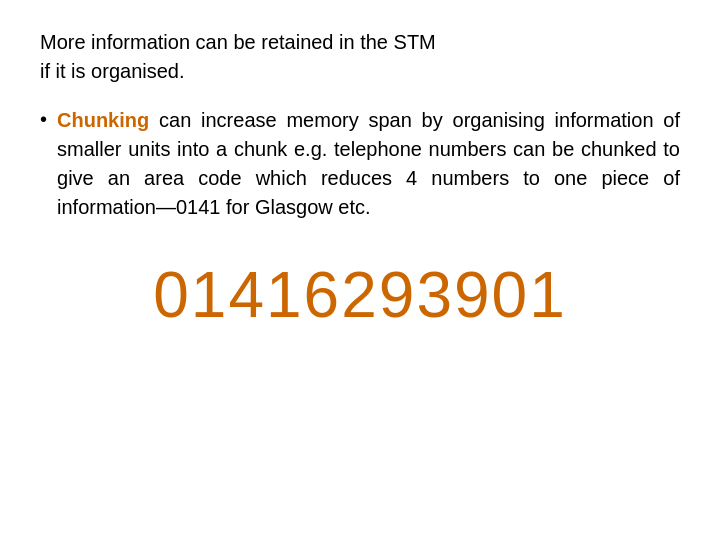 The width and height of the screenshot is (720, 540). I want to click on intro-line2: if it is organised., so click(112, 71).